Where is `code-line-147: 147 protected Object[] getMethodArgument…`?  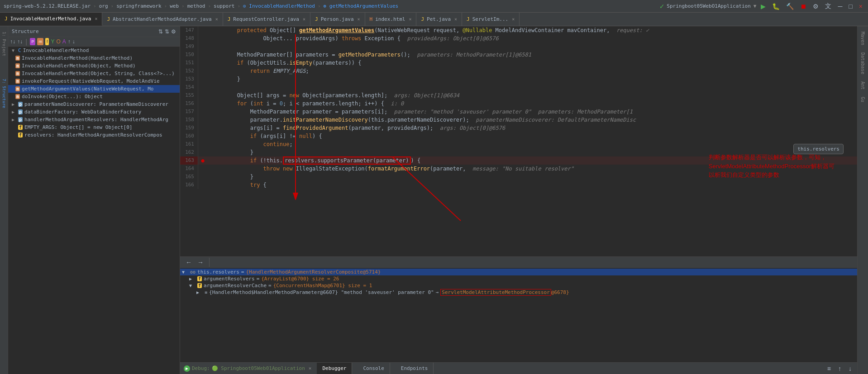 code-line-147: 147 protected Object[] getMethodArgument… is located at coordinates (519, 30).